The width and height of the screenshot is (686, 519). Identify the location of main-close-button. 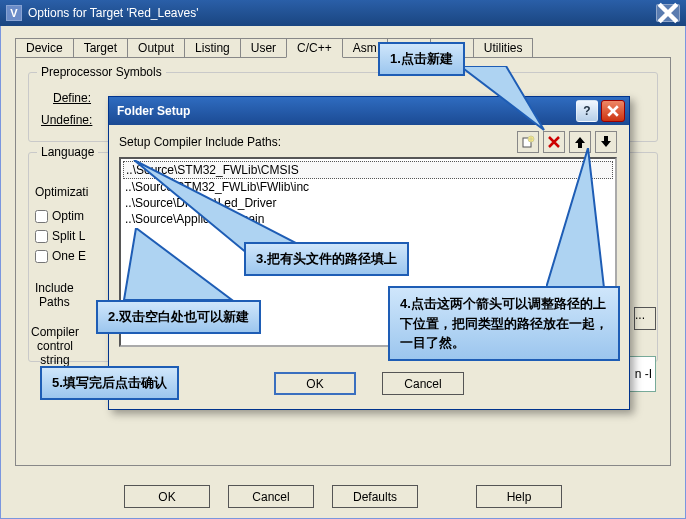
(668, 13).